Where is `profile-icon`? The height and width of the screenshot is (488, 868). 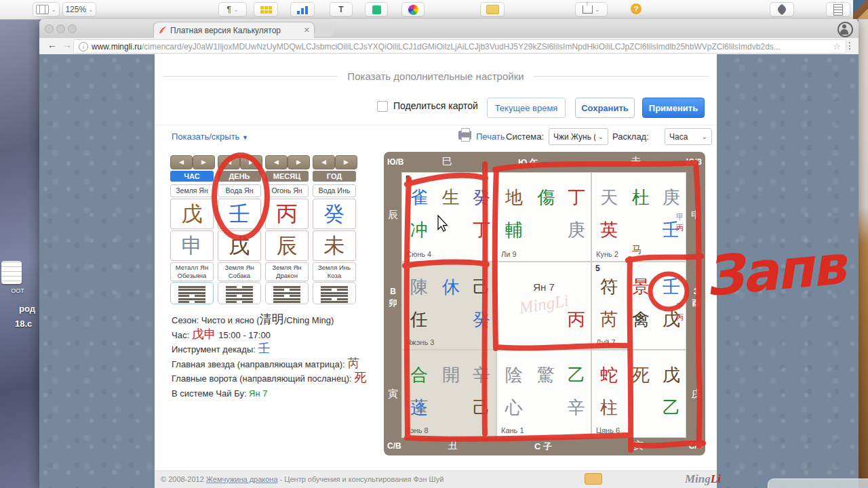
profile-icon is located at coordinates (845, 30).